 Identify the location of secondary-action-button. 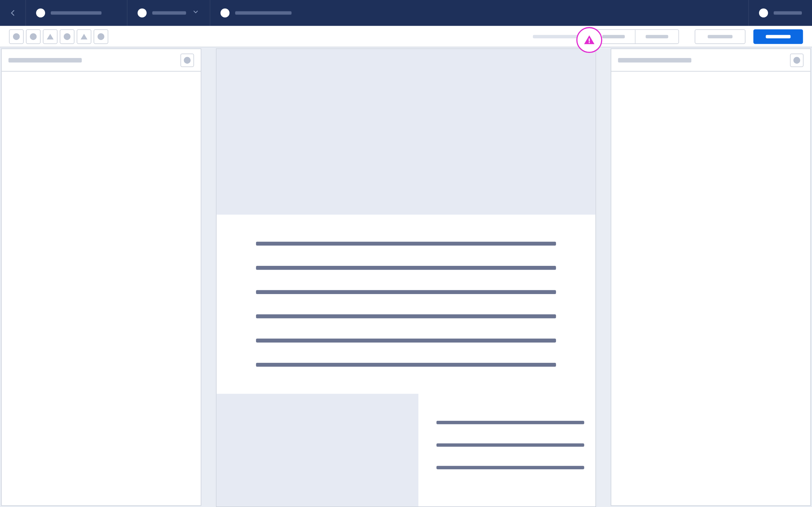
(720, 36).